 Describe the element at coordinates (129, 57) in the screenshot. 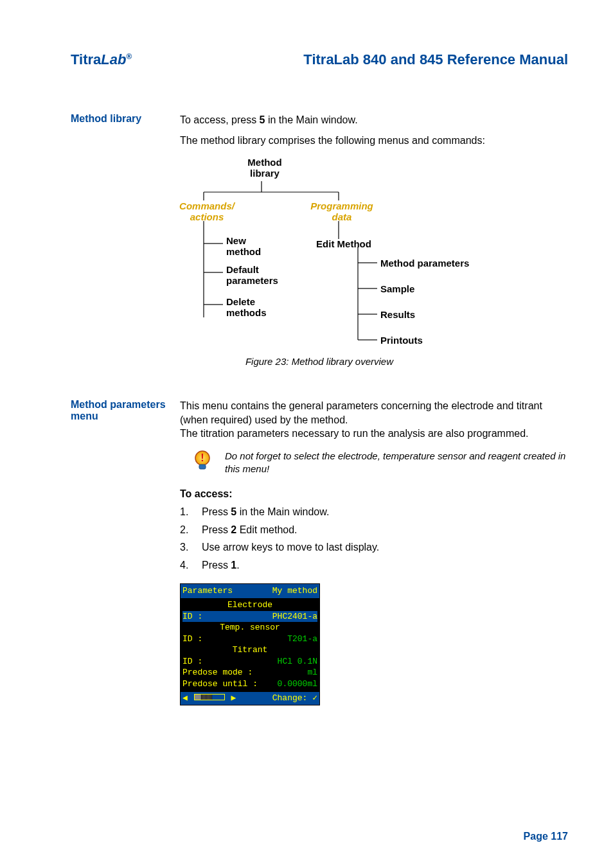

I see `brand-reg: ®` at that location.